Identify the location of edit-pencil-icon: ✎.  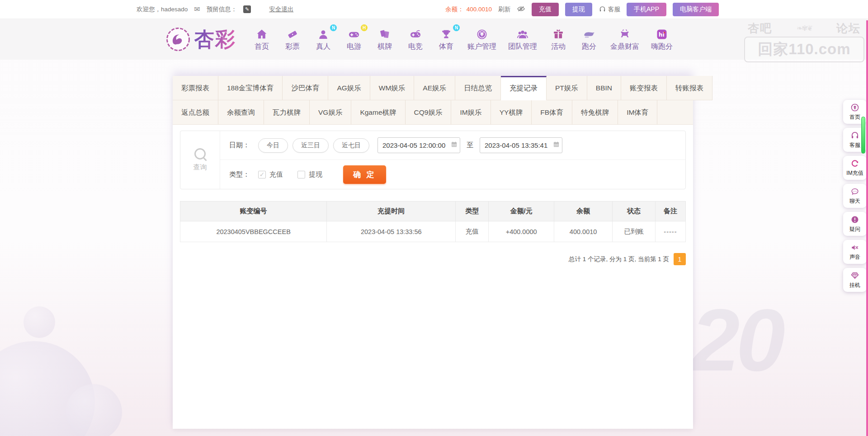
(247, 9).